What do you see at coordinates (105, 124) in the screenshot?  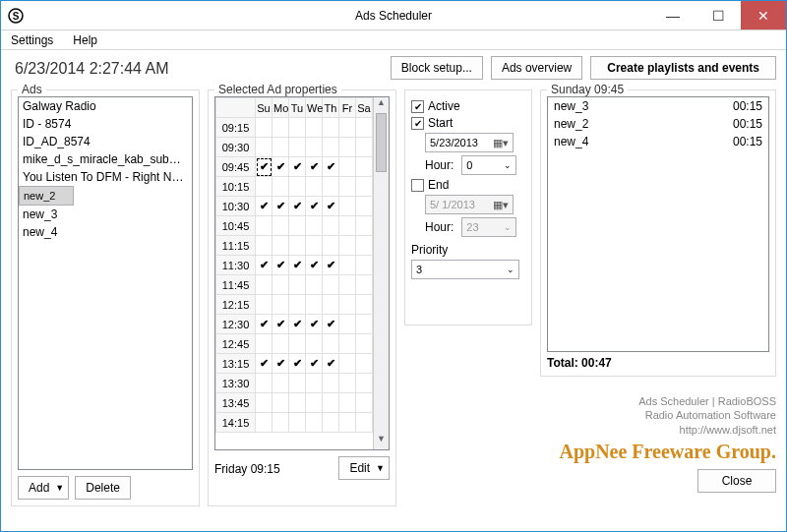 I see `ads-list-item: ID - 8574` at bounding box center [105, 124].